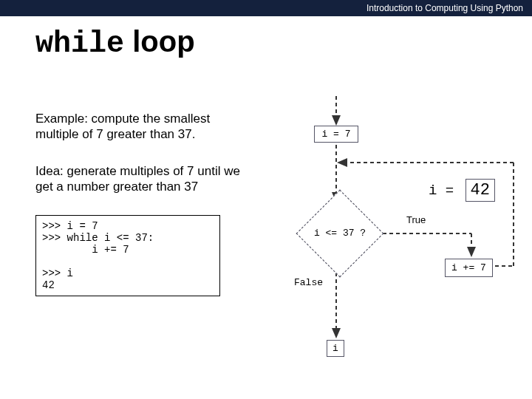 The image size is (532, 399). What do you see at coordinates (468, 267) in the screenshot?
I see `flow-inc-box: i += 7` at bounding box center [468, 267].